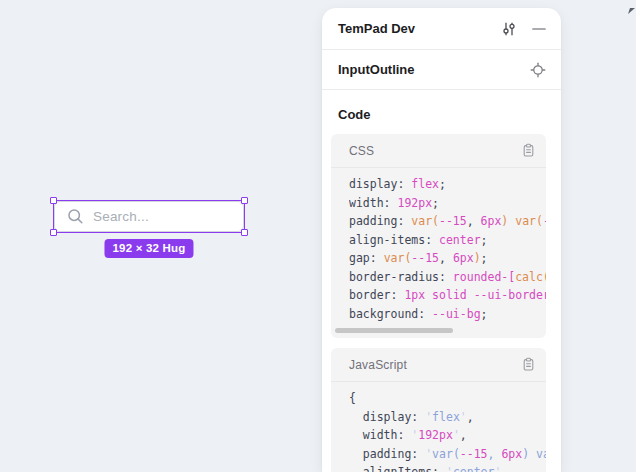 Image resolution: width=636 pixels, height=472 pixels. I want to click on panel-title: TemPad Dev, so click(376, 28).